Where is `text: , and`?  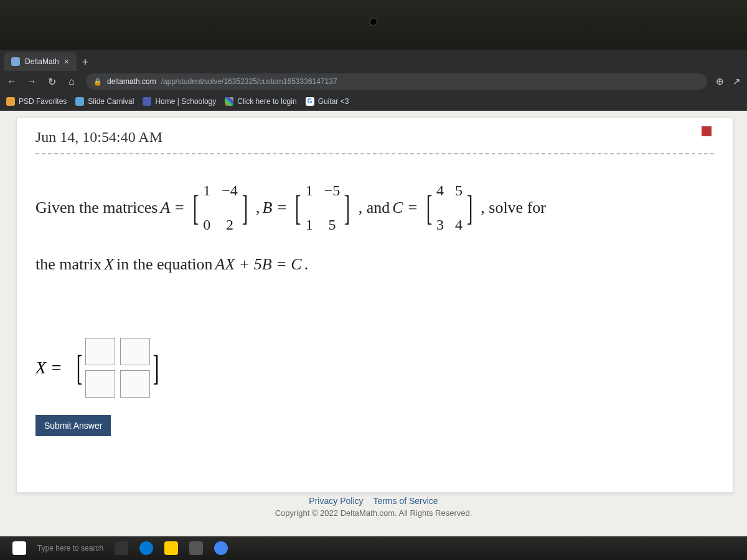 text: , and is located at coordinates (375, 208).